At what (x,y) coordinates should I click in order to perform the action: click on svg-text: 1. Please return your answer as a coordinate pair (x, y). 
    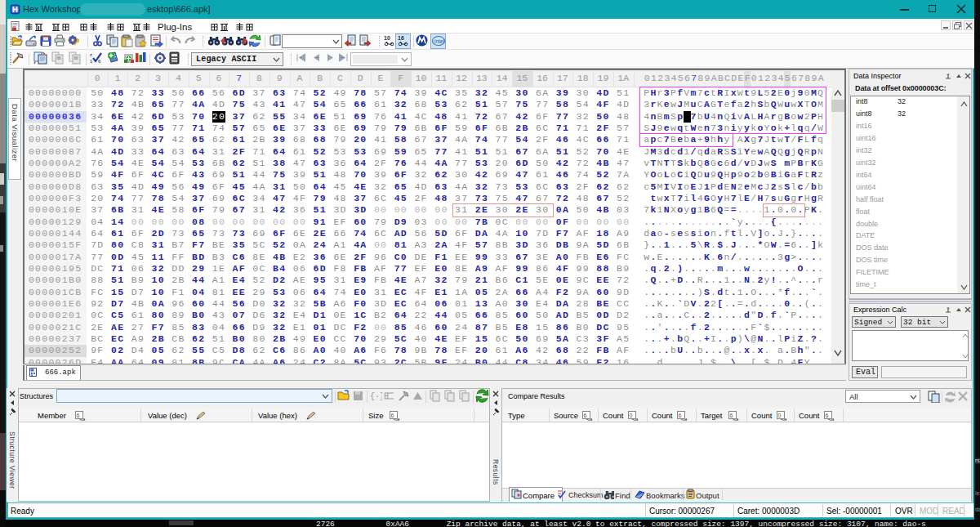
    Looking at the image, I should click on (91, 61).